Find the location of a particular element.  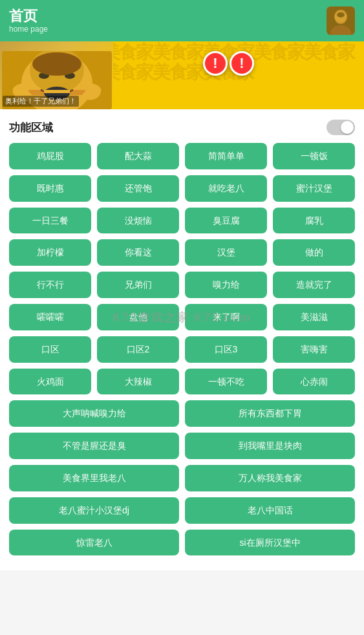

bang-mark-2: ! is located at coordinates (242, 63).